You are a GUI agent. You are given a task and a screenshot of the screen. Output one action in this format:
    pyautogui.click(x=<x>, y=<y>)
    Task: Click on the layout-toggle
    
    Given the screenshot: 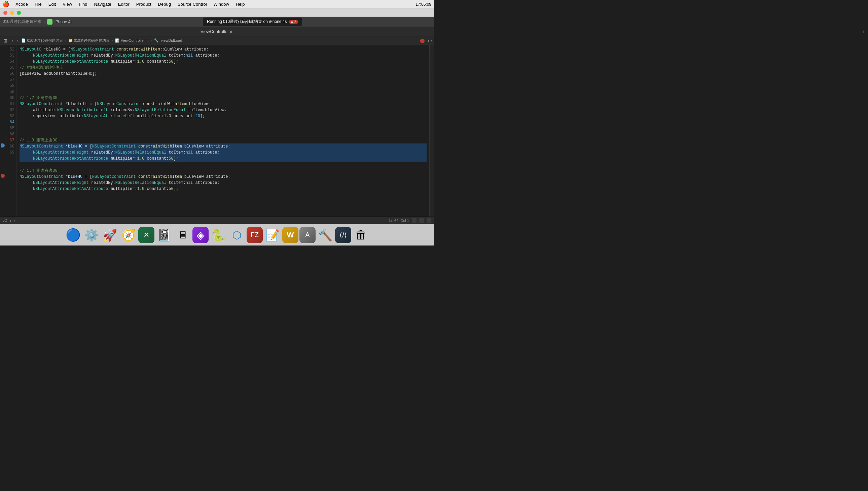 What is the action you would take?
    pyautogui.click(x=414, y=221)
    